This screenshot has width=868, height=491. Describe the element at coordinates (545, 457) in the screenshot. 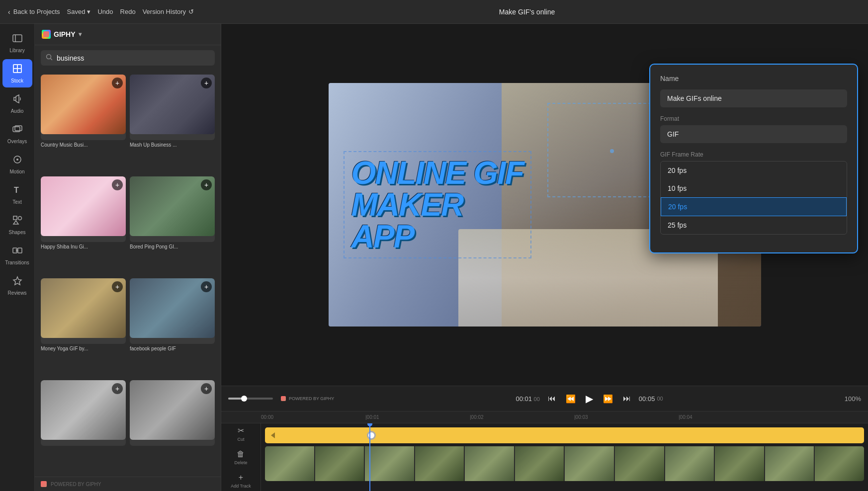

I see `timeline-content: ✂ Cut 🗑 Delete + Add Track` at that location.